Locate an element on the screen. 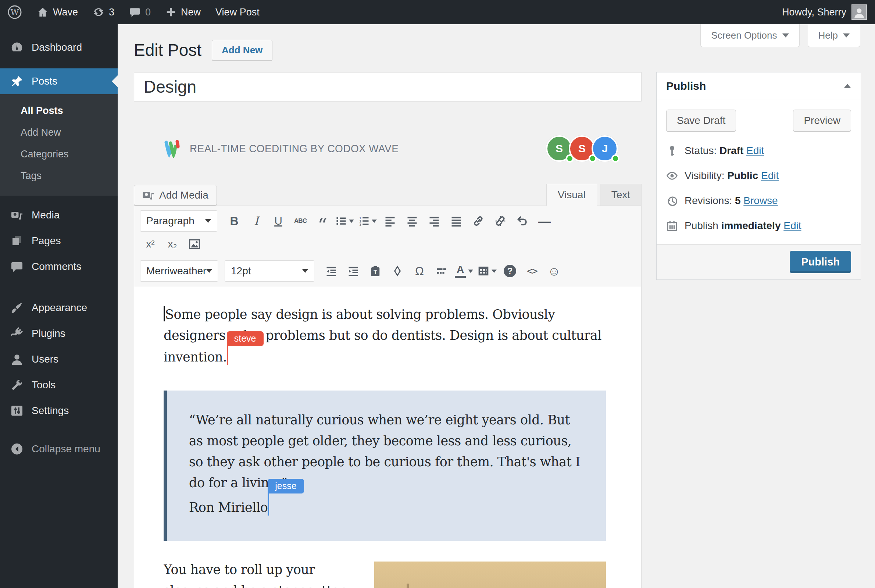 Image resolution: width=875 pixels, height=588 pixels. tab-text: Text is located at coordinates (621, 195).